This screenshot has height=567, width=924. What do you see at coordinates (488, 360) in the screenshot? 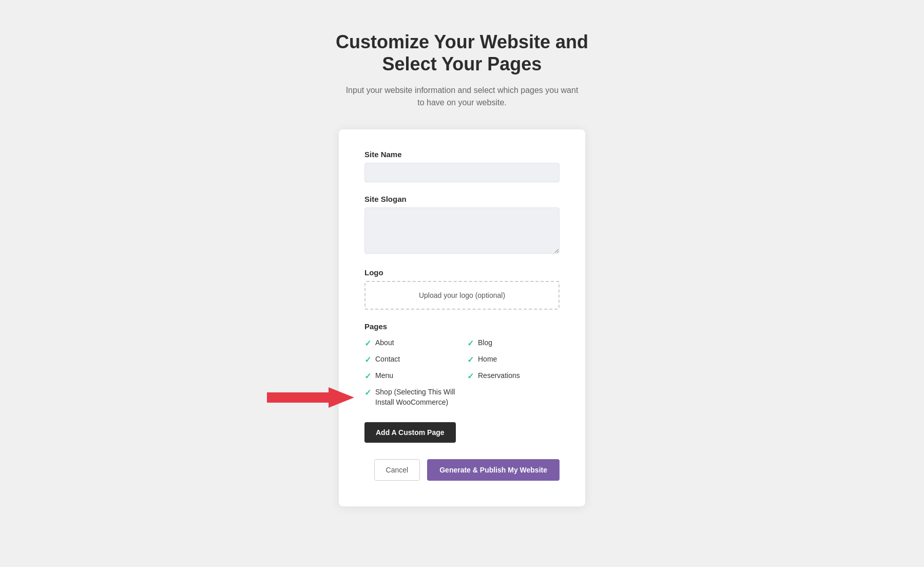
I see `page-label-home: Home` at bounding box center [488, 360].